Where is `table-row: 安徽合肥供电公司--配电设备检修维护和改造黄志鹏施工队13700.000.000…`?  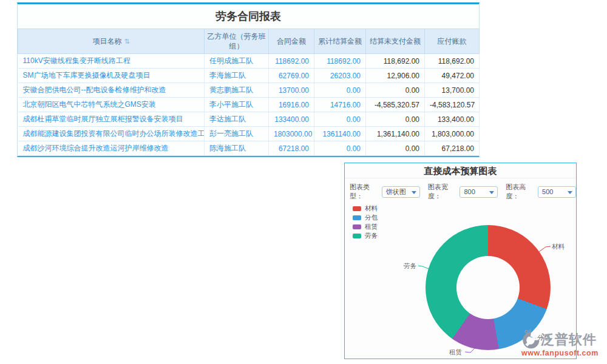
table-row: 安徽合肥供电公司--配电设备检修维护和改造黄志鹏施工队13700.000.000… is located at coordinates (249, 90).